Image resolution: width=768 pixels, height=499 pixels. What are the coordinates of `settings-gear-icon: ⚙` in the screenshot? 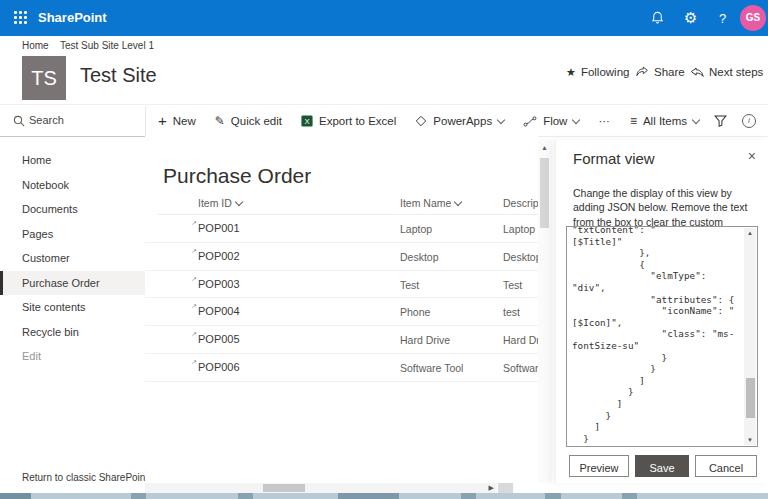 It's located at (690, 18).